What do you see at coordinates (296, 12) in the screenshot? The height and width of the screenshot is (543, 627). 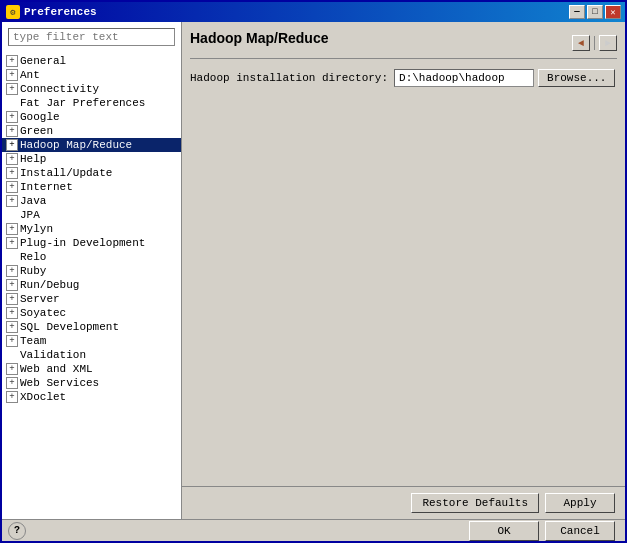 I see `window-title: Preferences` at bounding box center [296, 12].